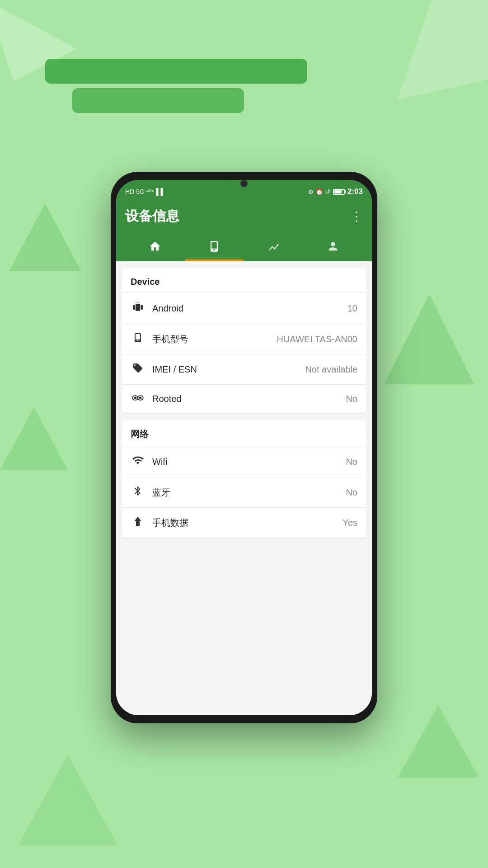  I want to click on network-info-card: 网络 Wifi No, so click(244, 479).